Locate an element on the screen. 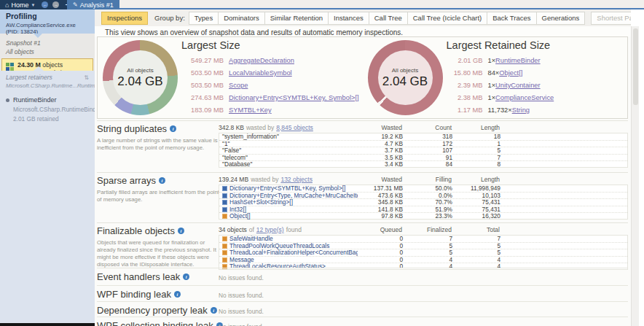 The height and width of the screenshot is (326, 644). legend-type-link: SYMTBL+Key is located at coordinates (251, 110).